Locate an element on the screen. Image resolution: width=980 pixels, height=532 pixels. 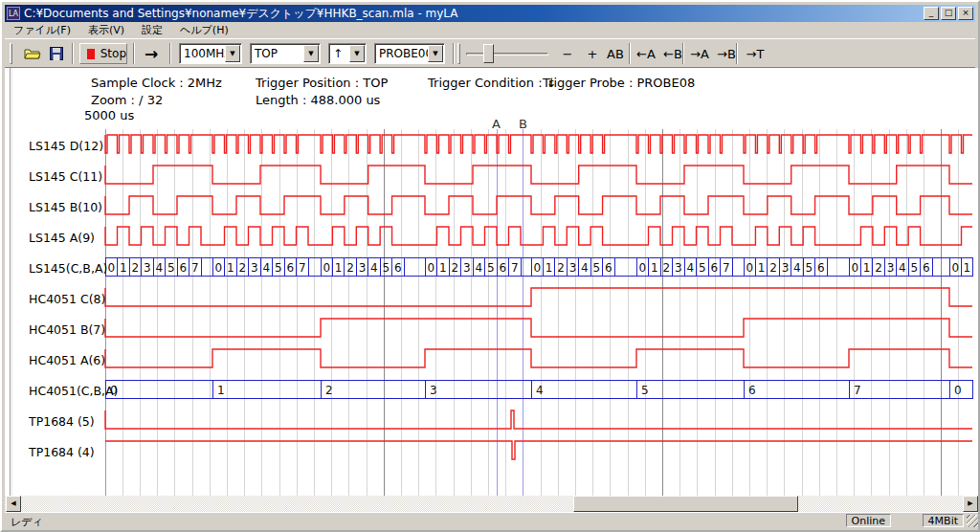
save-file-button is located at coordinates (56, 54).